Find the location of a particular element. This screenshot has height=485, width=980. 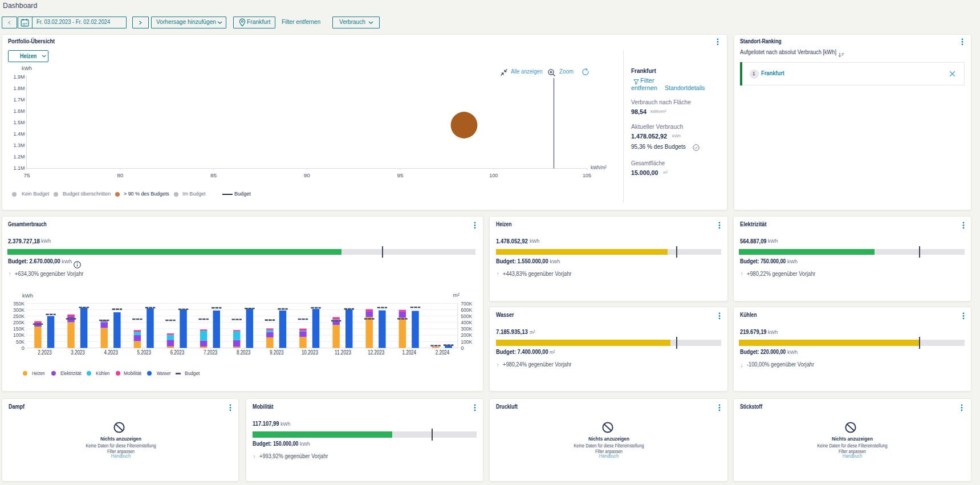

svg-text: 1.3M is located at coordinates (19, 145).